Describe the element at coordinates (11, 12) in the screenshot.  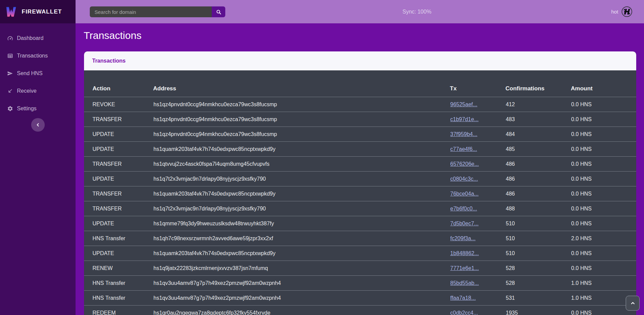
I see `firewallet-w-logo-icon` at that location.